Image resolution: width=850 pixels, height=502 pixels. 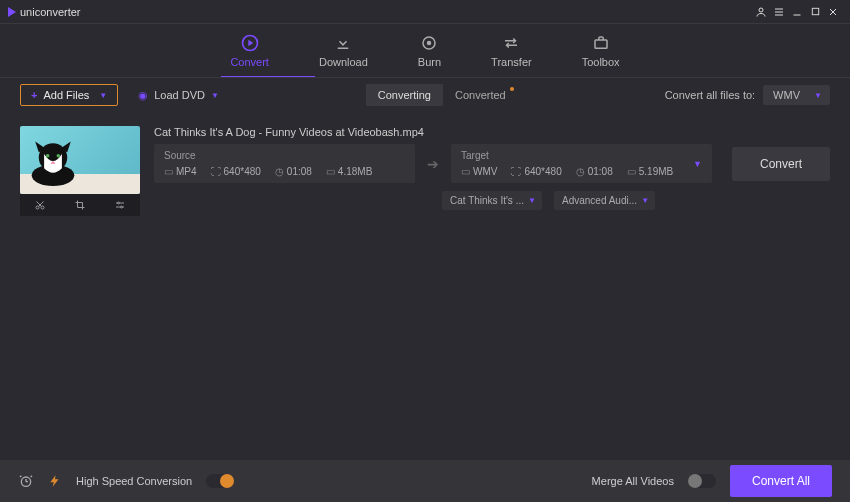 What do you see at coordinates (492, 132) in the screenshot?
I see `file-name: Cat Thinks It's A Dog - Funny Videos at …` at bounding box center [492, 132].